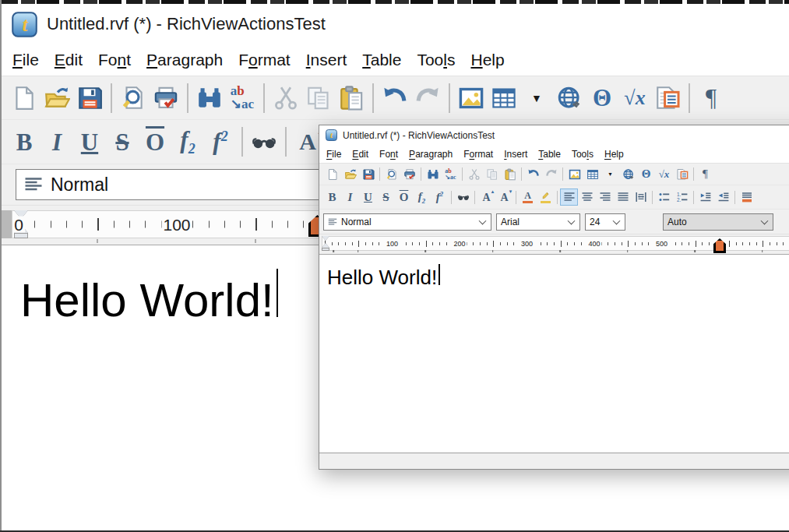 The height and width of the screenshot is (532, 789). What do you see at coordinates (528, 197) in the screenshot?
I see `font-color-button: A` at bounding box center [528, 197].